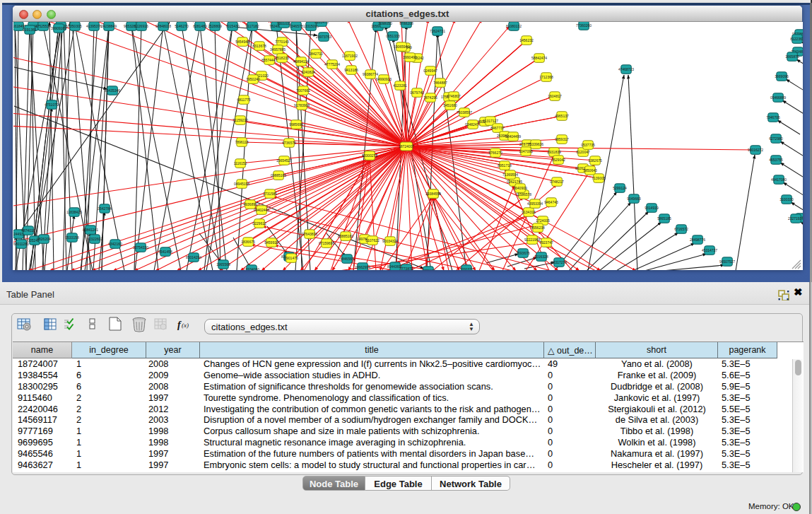 The height and width of the screenshot is (514, 812). What do you see at coordinates (223, 264) in the screenshot?
I see `svg-text: 1965569` at bounding box center [223, 264].